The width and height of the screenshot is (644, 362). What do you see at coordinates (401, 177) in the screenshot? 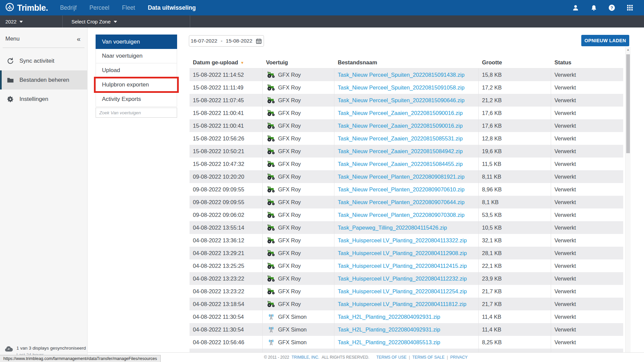
I see `file-download-link: Task_Nieuw Perceel_Planten_2022080908192…` at bounding box center [401, 177].